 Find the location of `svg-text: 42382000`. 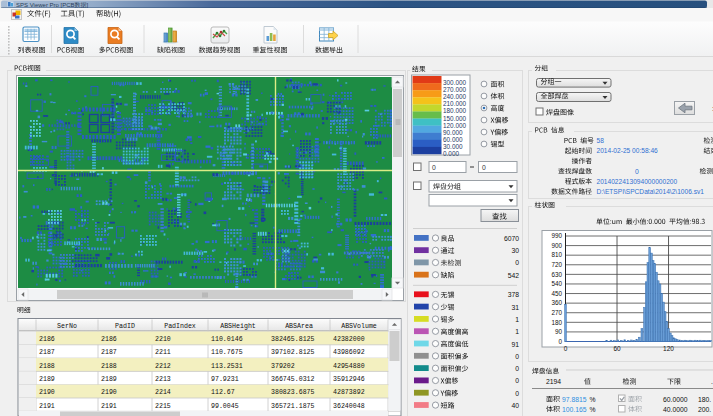

svg-text: 42382000 is located at coordinates (349, 340).